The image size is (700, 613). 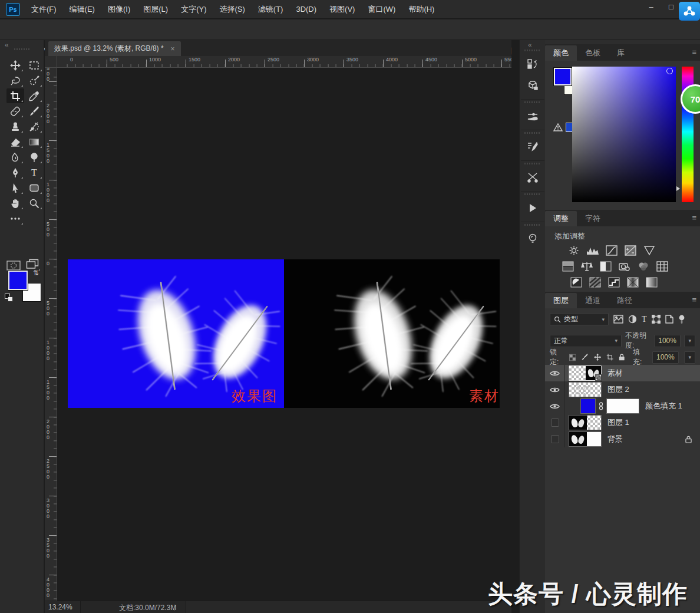 I want to click on hue-slider-arrow, so click(x=678, y=189).